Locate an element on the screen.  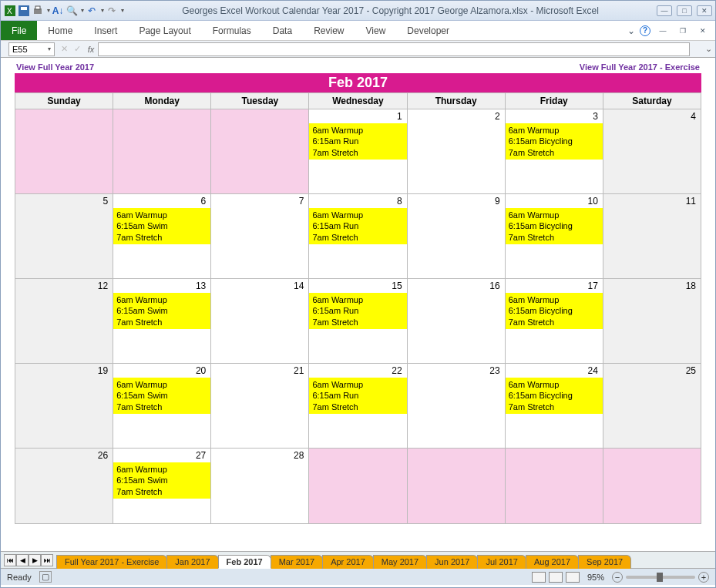
calendar-cell: 7 is located at coordinates (261, 237).